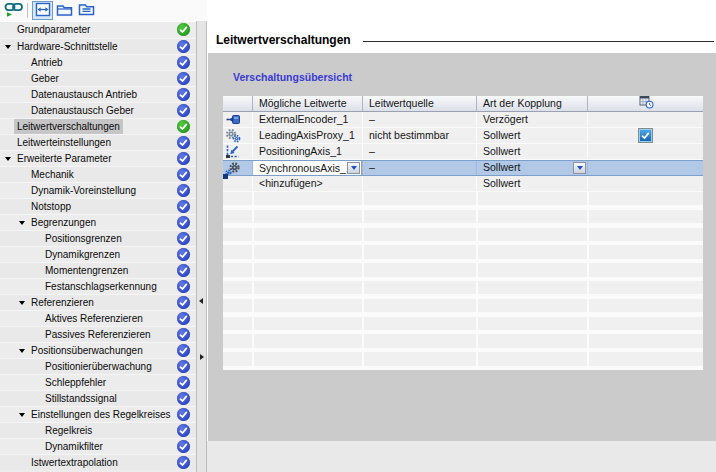 This screenshot has height=472, width=716. Describe the element at coordinates (98, 302) in the screenshot. I see `nav-item-referenzieren: Referenzieren` at that location.